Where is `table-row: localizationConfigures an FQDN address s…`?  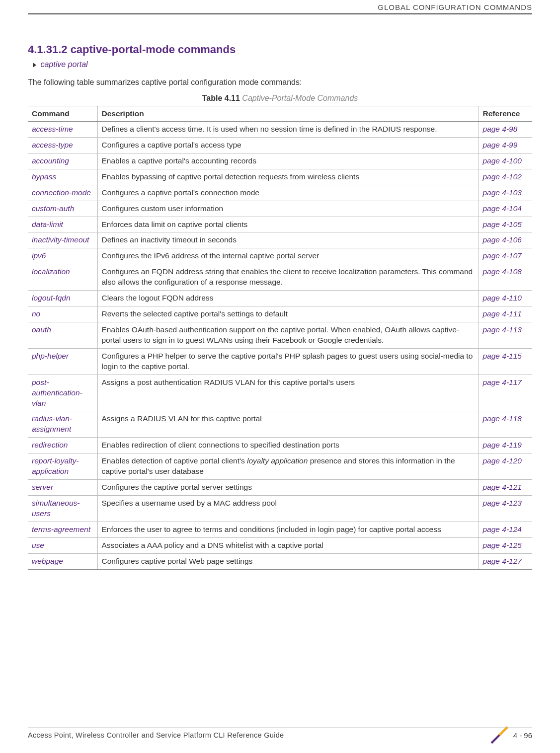
table-row: localizationConfigures an FQDN address s… is located at coordinates (280, 277).